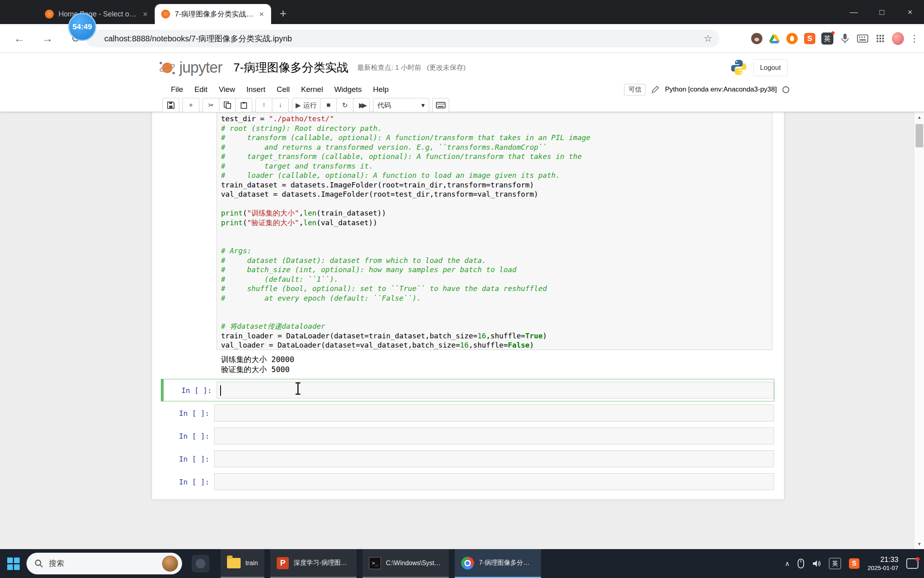 The height and width of the screenshot is (578, 924). Describe the element at coordinates (827, 39) in the screenshot. I see `ime-language-badge: 英` at that location.